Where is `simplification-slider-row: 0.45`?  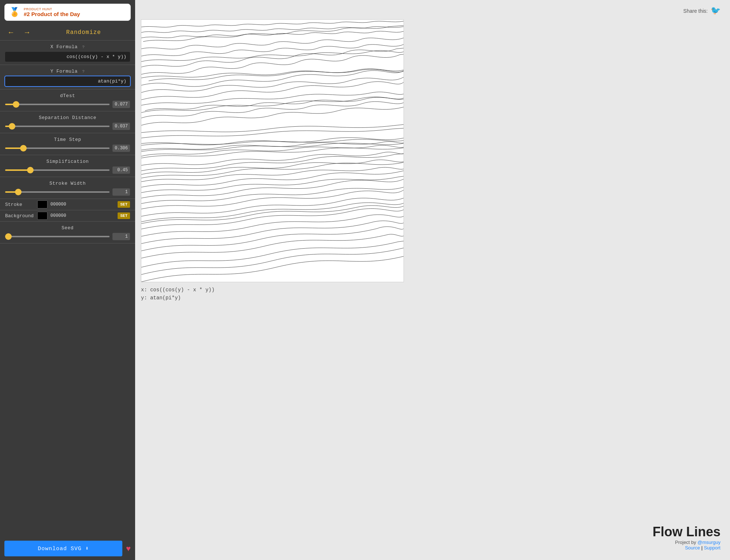
simplification-slider-row: 0.45 is located at coordinates (68, 170).